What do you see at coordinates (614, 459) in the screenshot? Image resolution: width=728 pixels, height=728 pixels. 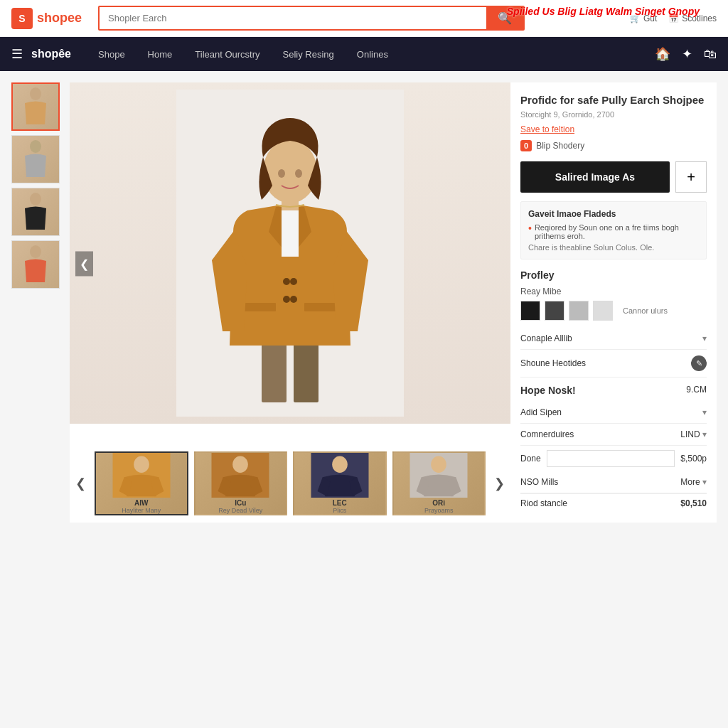 I see `done-row: Done $,500p` at bounding box center [614, 459].